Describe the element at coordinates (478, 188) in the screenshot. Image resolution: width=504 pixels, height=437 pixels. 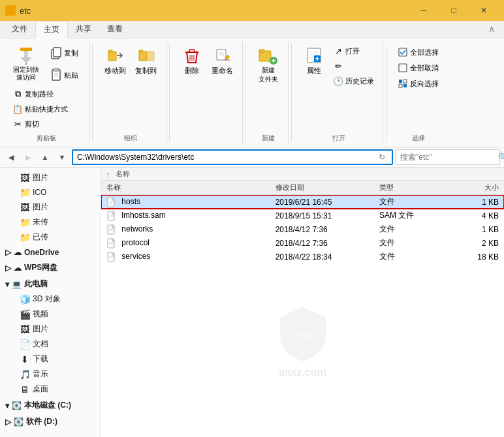
I see `header-size: 大小` at that location.